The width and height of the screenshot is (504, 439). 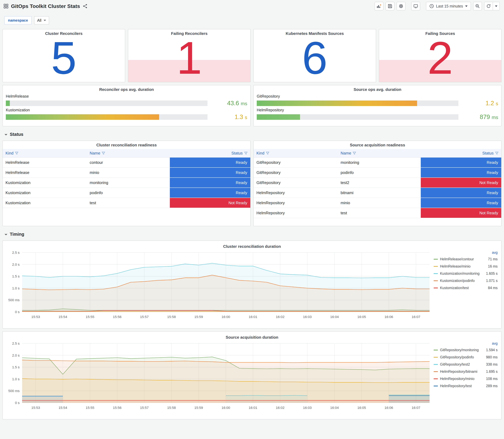 What do you see at coordinates (46, 6) in the screenshot?
I see `dashboard-title: GitOps Toolkit Cluster Stats` at bounding box center [46, 6].